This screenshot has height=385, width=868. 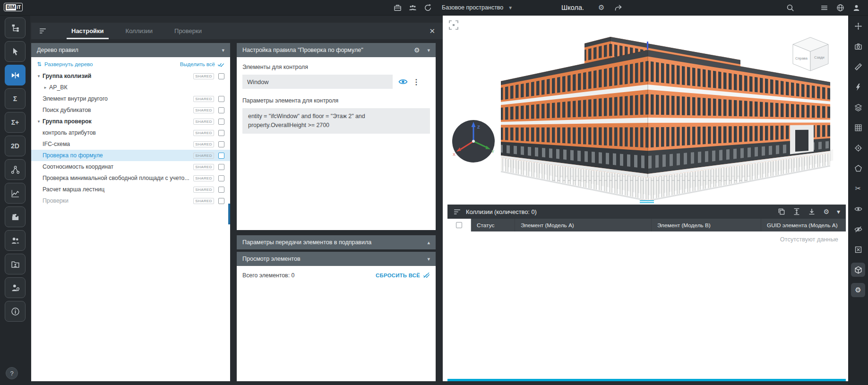 I want to click on expand-tree-link: Развернуть дерево, so click(x=69, y=64).